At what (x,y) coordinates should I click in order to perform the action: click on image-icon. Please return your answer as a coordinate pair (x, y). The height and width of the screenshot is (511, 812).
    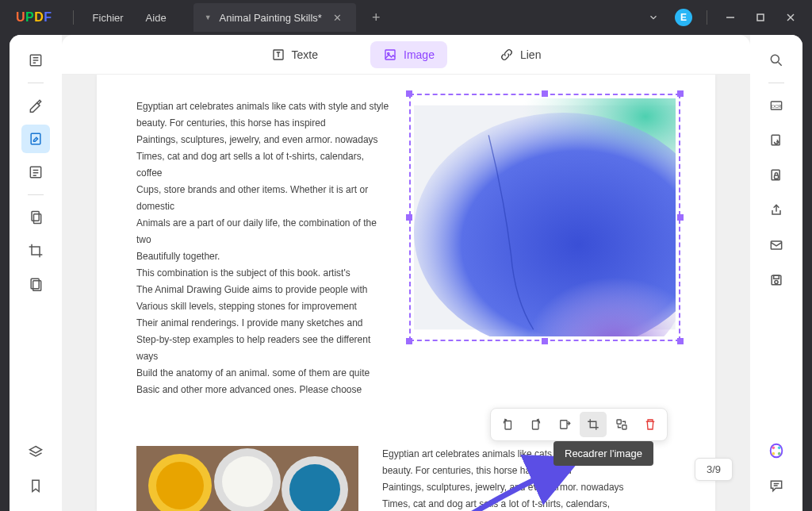
    Looking at the image, I should click on (390, 55).